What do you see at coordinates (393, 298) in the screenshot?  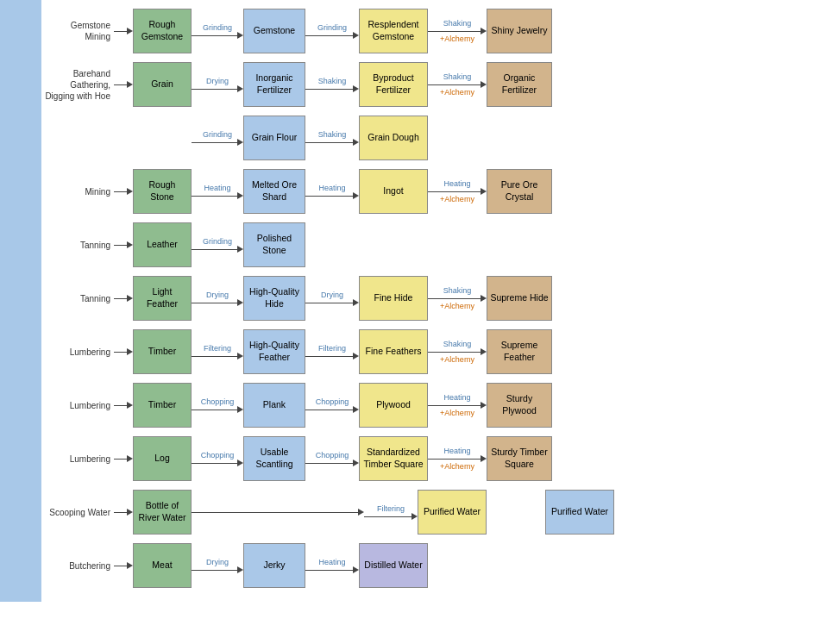 I see `box-fine-hide: Fine Hide` at bounding box center [393, 298].